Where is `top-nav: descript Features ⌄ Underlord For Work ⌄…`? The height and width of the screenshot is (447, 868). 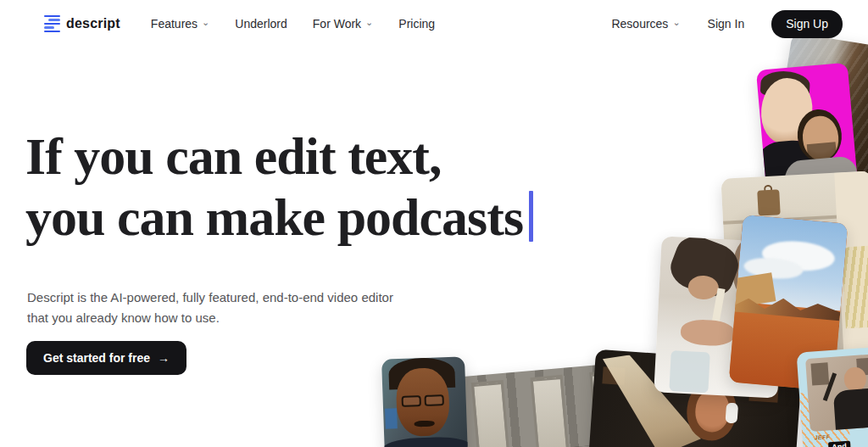 top-nav: descript Features ⌄ Underlord For Work ⌄… is located at coordinates (434, 24).